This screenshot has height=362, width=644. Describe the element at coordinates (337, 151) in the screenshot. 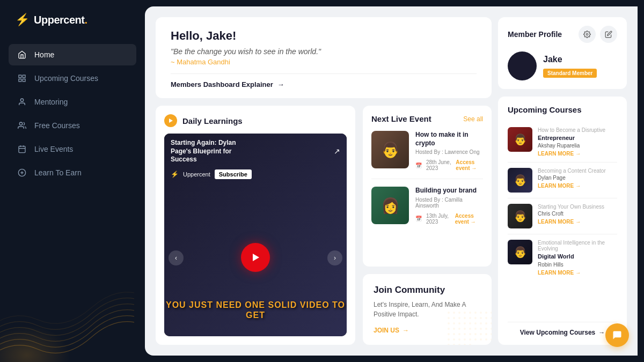

I see `share-icon: ↗` at that location.